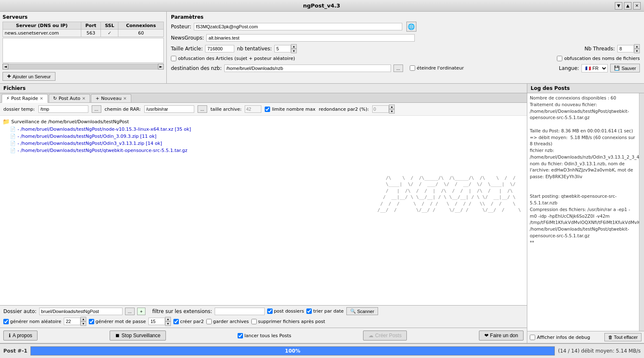  Describe the element at coordinates (308, 68) in the screenshot. I see `destination-nzb-input` at that location.